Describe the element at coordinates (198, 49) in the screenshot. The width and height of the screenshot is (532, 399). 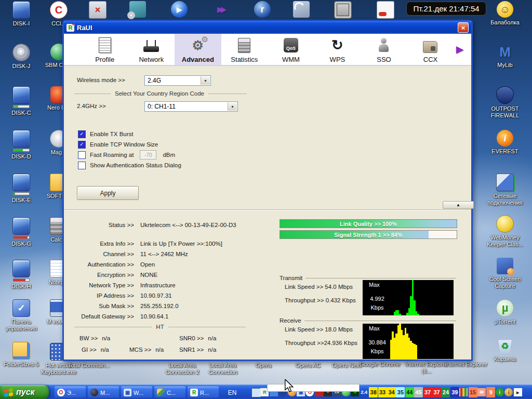
I see `tab-advanced: ⚙Advanced` at that location.